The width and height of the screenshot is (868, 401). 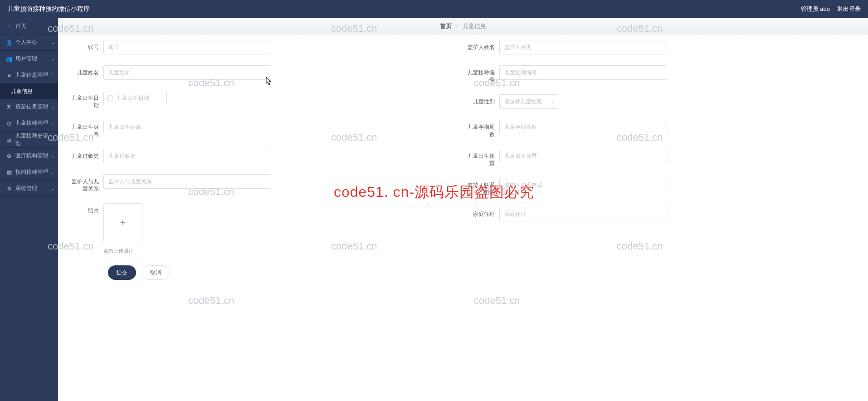 I want to click on sidebar-item-vaccine: ⛨ 疫苗信息管理 ⌄, so click(x=29, y=107).